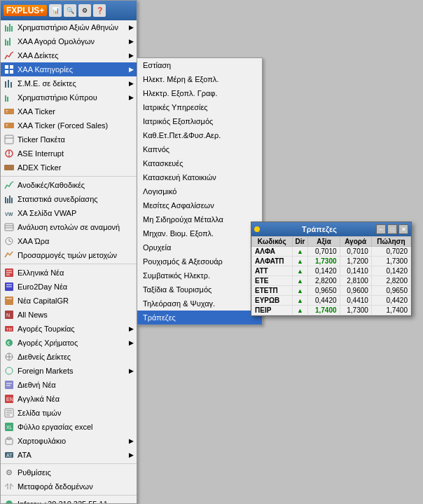 The width and height of the screenshot is (423, 504). I want to click on menu-item-anodikes: Ανοδικές/Καθοδικές, so click(69, 185).